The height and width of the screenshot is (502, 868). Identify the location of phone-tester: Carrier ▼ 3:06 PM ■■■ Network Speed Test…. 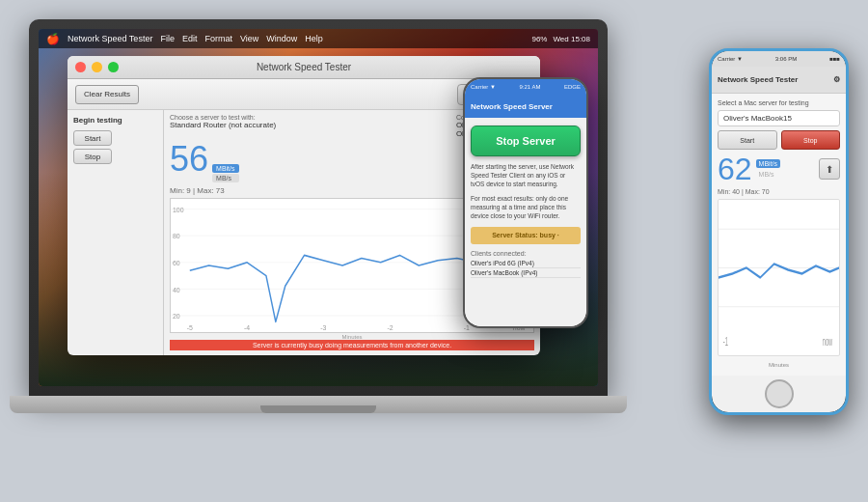
(779, 232).